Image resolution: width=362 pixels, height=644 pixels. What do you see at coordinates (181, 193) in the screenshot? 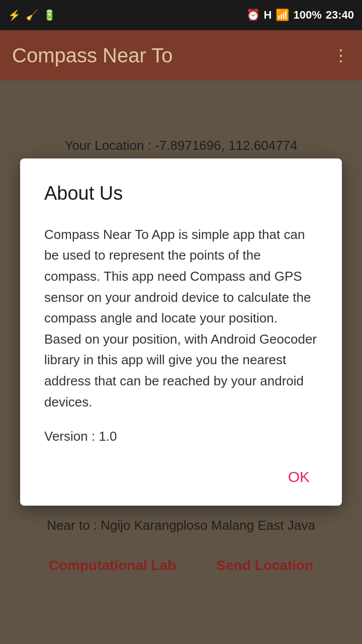
I see `dialog-title: About Us` at bounding box center [181, 193].